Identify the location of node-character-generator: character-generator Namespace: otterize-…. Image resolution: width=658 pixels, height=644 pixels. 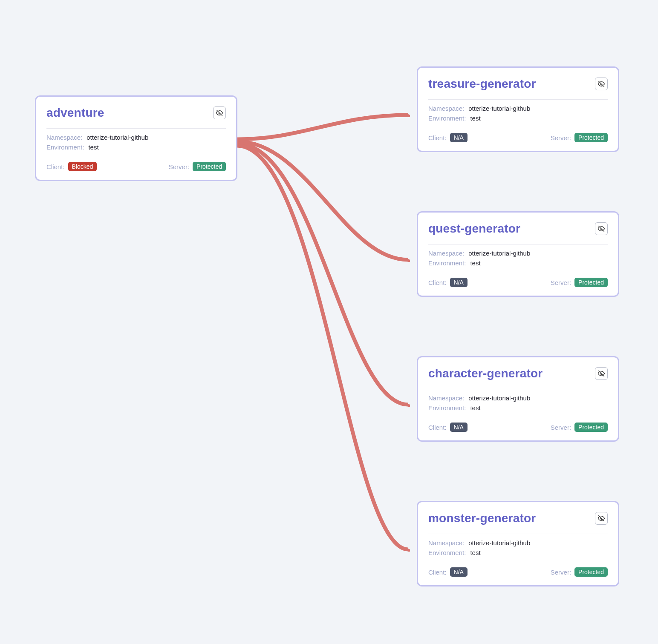
(518, 399).